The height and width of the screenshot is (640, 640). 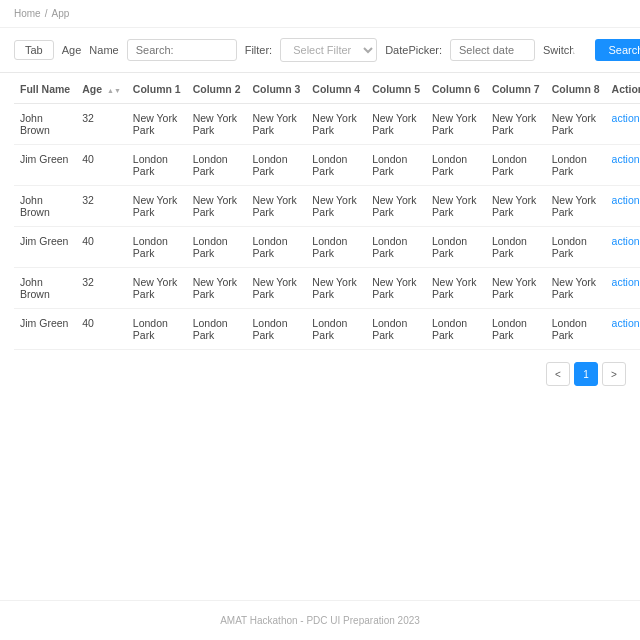 What do you see at coordinates (45, 88) in the screenshot?
I see `th-fullname: Full Name` at bounding box center [45, 88].